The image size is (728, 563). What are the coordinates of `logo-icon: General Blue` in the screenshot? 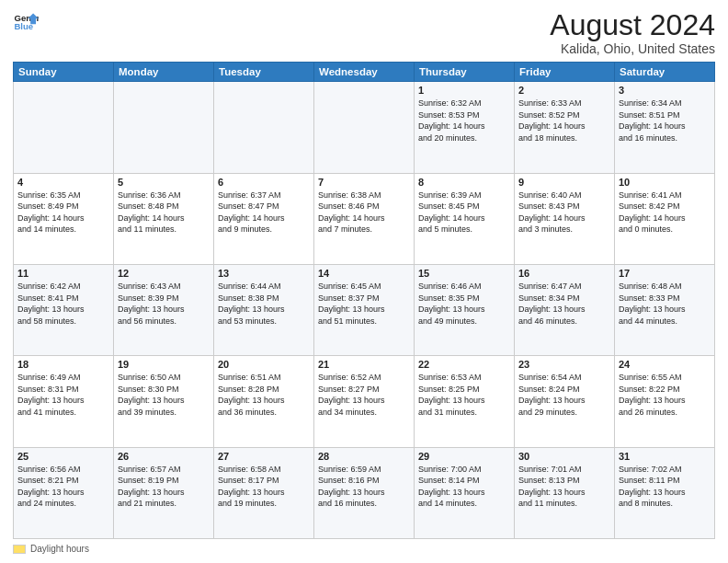 It's located at (26, 22).